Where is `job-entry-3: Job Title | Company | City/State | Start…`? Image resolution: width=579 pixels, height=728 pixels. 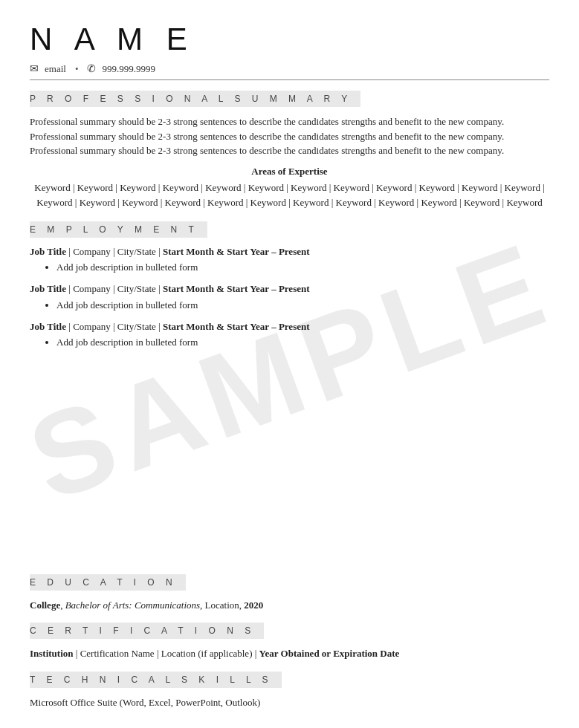
job-entry-3: Job Title | Company | City/State | Start… is located at coordinates (290, 334).